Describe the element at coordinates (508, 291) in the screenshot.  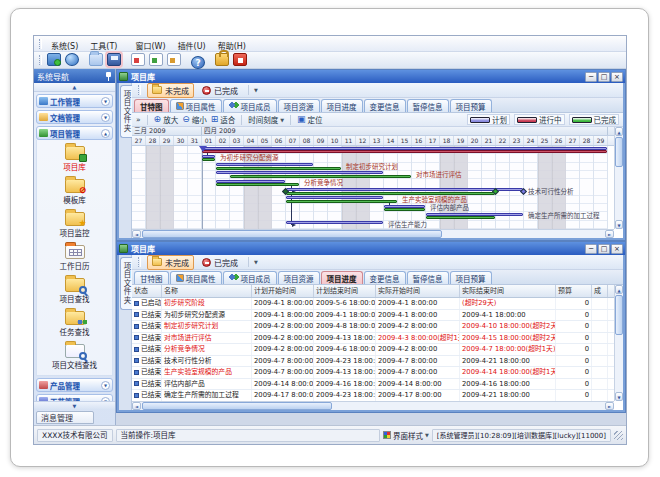
I see `column-header-5: 实际结束时间` at that location.